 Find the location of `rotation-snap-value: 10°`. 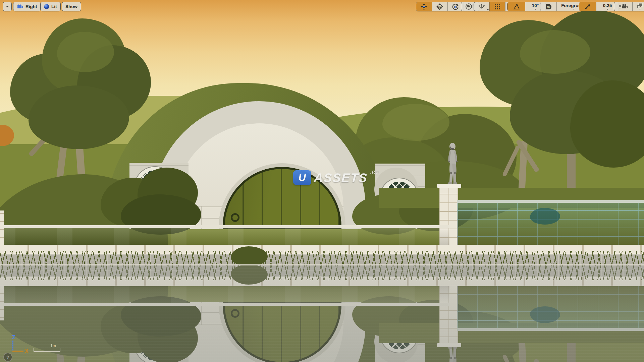

rotation-snap-value: 10° is located at coordinates (535, 6).